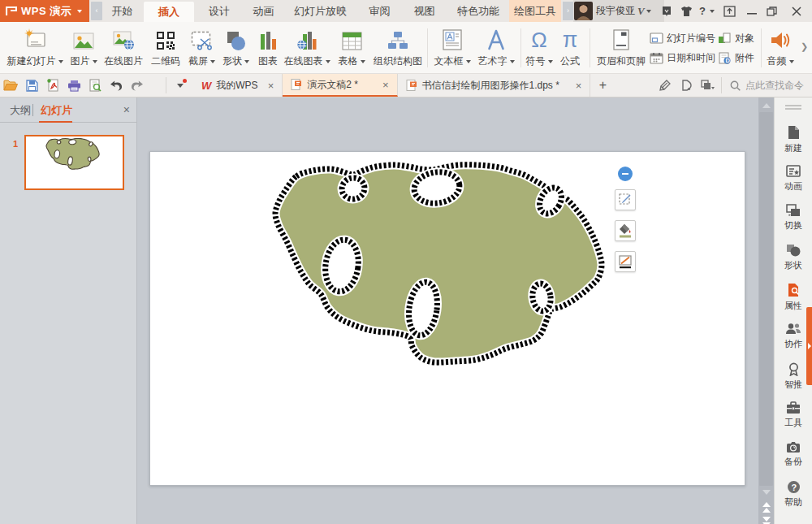 Image resolution: width=812 pixels, height=524 pixels. I want to click on paste-options-icon, so click(707, 85).